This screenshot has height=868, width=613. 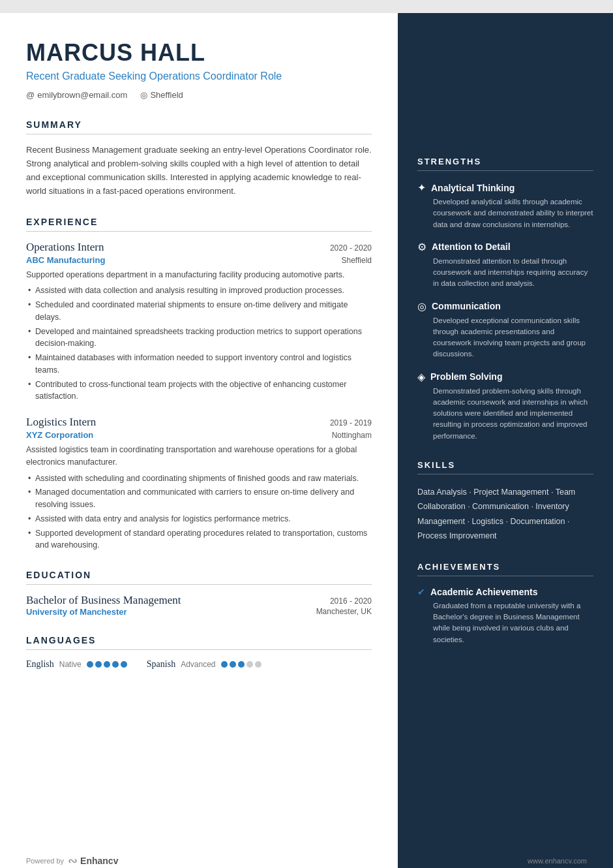 What do you see at coordinates (72, 861) in the screenshot?
I see `footer-left: Powered by ∾ Enhancv` at bounding box center [72, 861].